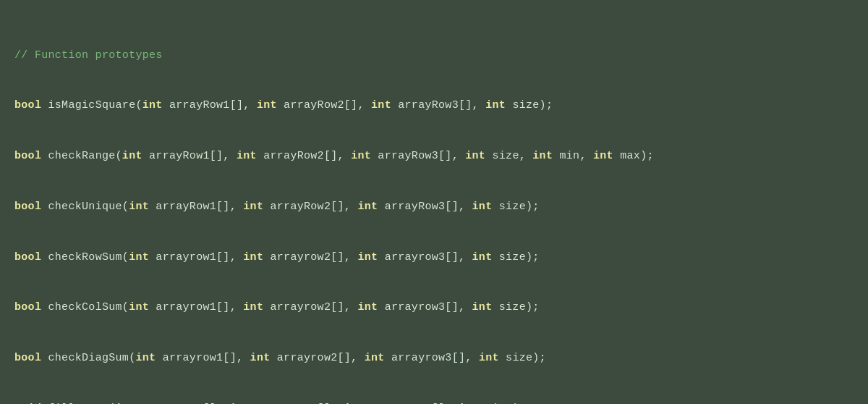 This screenshot has width=868, height=404. Describe the element at coordinates (434, 403) in the screenshot. I see `line-8: void fillArray(int arrayRow1[], int arra…` at that location.